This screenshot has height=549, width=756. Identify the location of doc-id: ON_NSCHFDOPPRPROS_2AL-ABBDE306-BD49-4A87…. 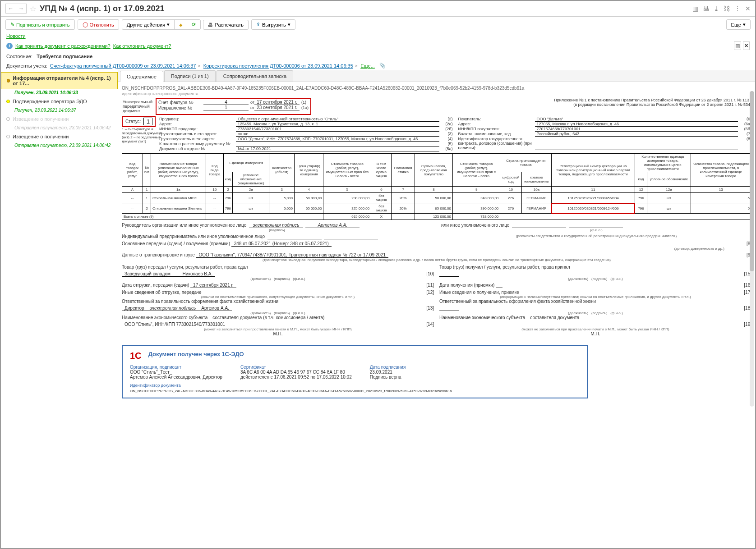
(437, 88).